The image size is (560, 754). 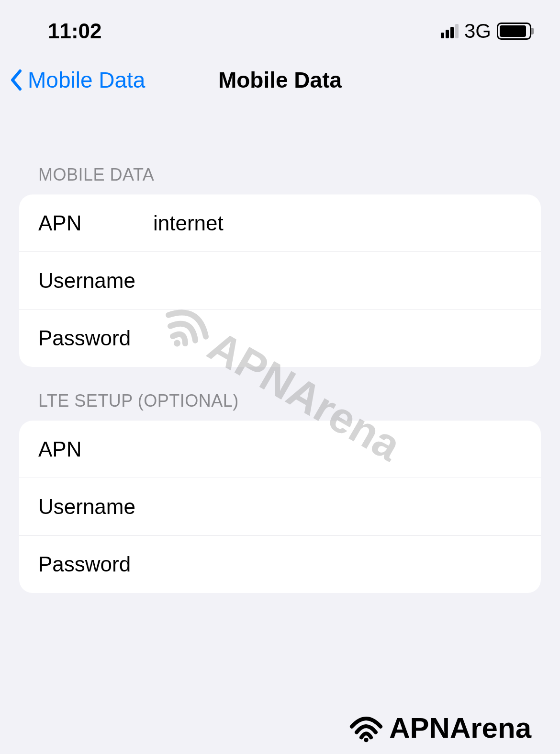 What do you see at coordinates (514, 31) in the screenshot?
I see `battery-icon` at bounding box center [514, 31].